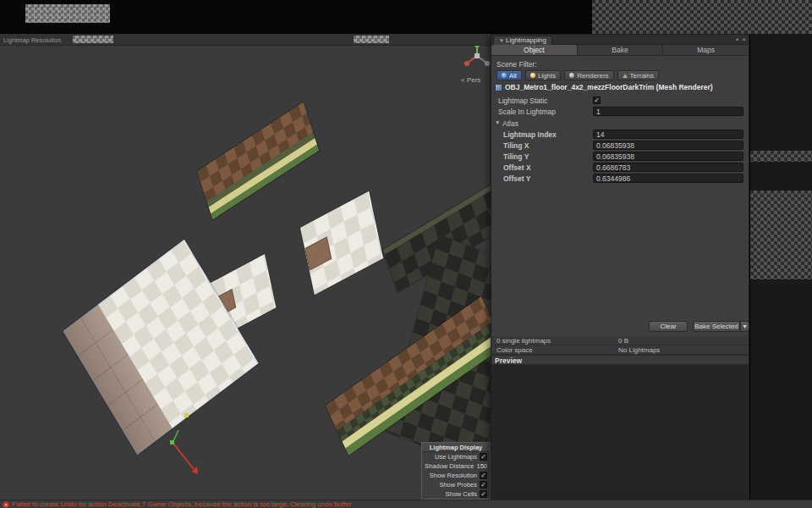  I want to click on bake-selected-group: Bake Selected ▾, so click(721, 327).